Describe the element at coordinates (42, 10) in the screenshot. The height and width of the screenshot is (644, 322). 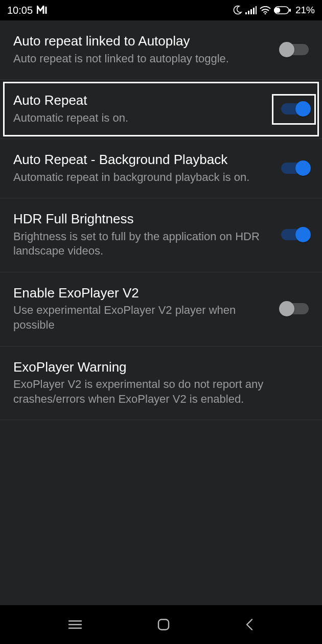
I see `miui-logo-icon` at that location.